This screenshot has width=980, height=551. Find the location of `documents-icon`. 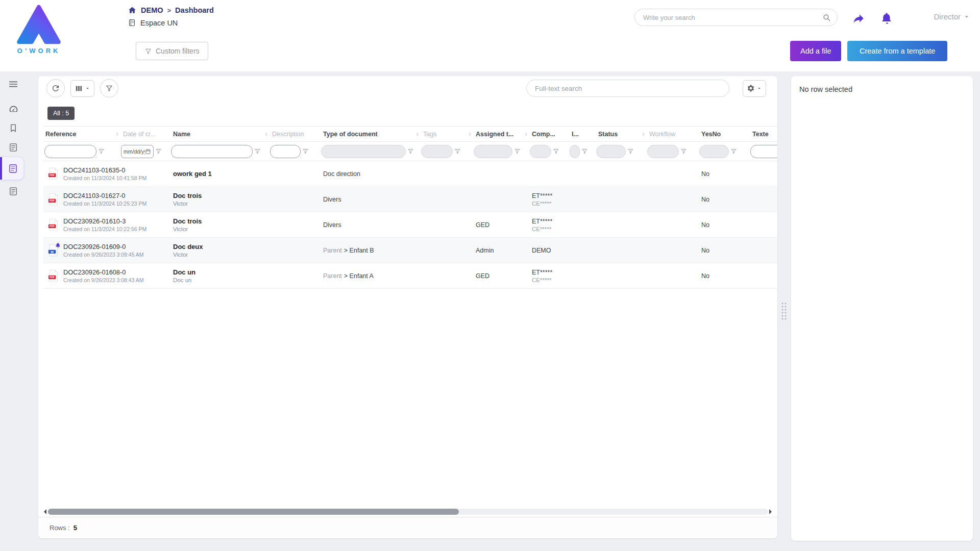

documents-icon is located at coordinates (13, 168).